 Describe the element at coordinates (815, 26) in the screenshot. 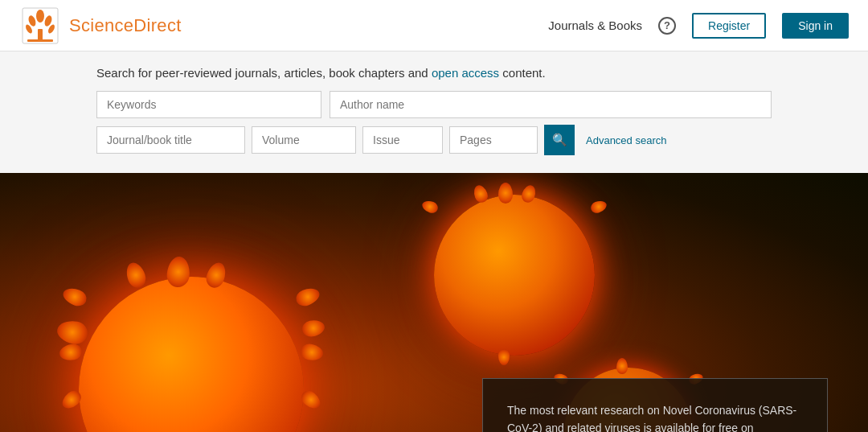

I see `signin-button: Sign in` at that location.